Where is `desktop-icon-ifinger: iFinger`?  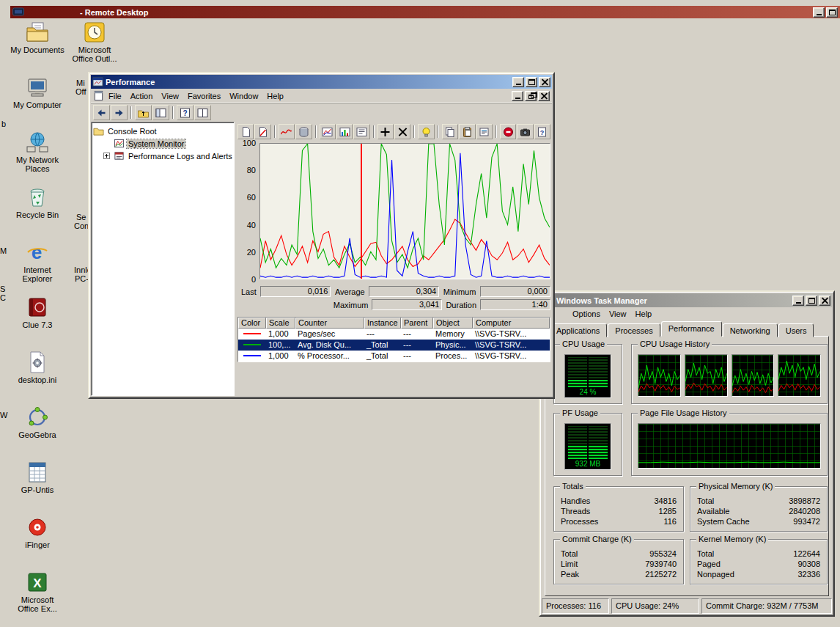 desktop-icon-ifinger: iFinger is located at coordinates (37, 543).